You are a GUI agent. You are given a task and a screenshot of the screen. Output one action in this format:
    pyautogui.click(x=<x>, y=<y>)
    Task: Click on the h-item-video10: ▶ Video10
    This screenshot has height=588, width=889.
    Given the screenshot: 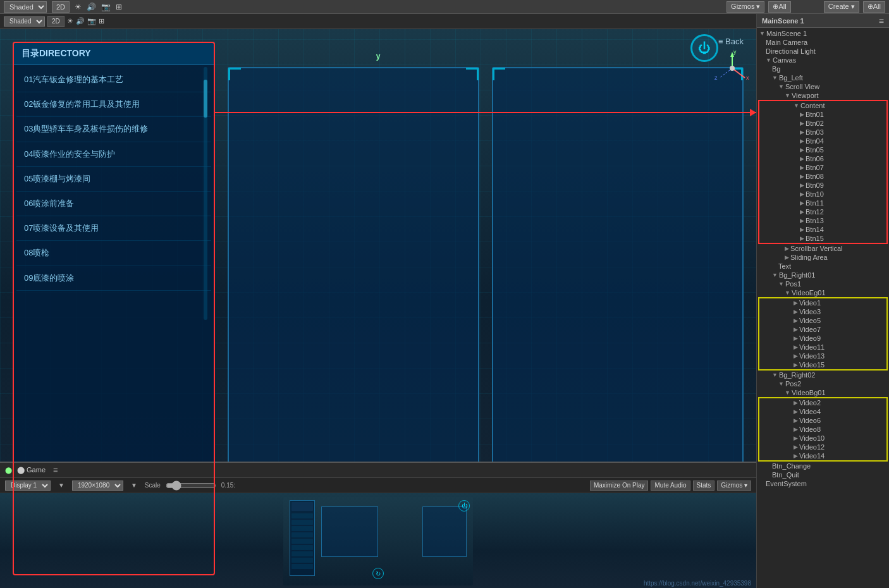 What is the action you would take?
    pyautogui.click(x=823, y=438)
    